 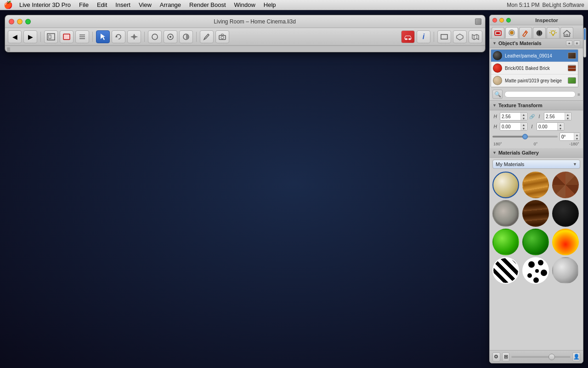 I want to click on inspector-zoom-slider, so click(x=541, y=357).